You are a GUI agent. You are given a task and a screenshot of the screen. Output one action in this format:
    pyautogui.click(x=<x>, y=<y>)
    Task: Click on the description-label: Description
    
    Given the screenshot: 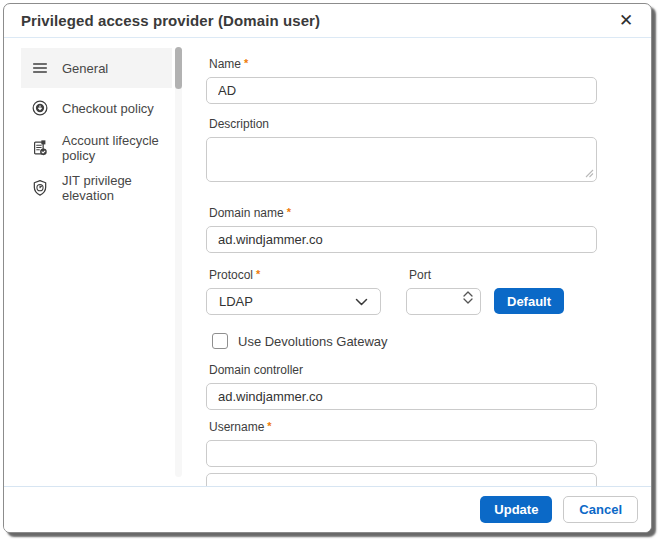 What is the action you would take?
    pyautogui.click(x=429, y=124)
    